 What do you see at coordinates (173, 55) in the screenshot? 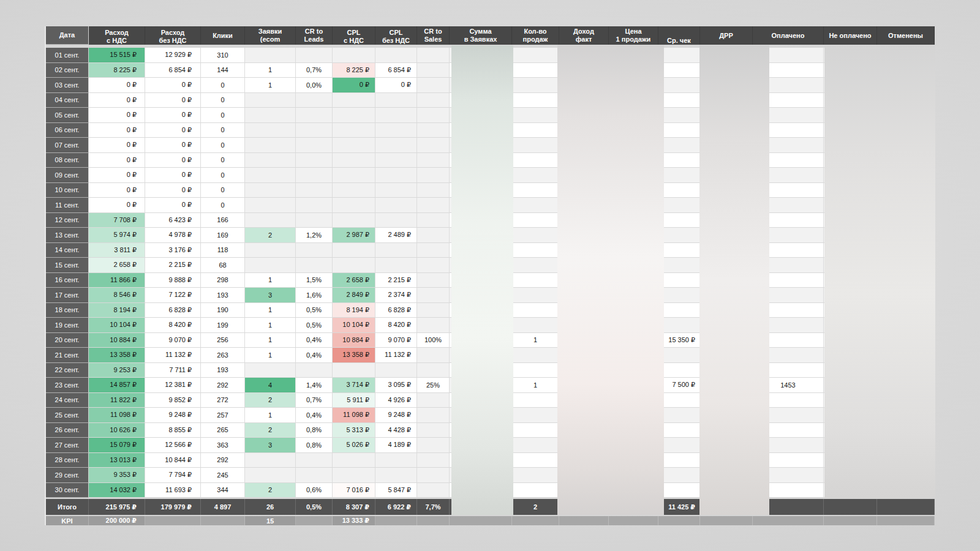
I see `cell-spend_net: 12 929 ₽` at bounding box center [173, 55].